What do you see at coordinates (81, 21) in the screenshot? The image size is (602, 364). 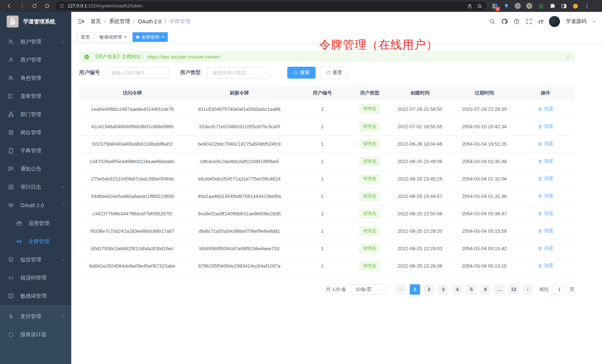 I see `sidebar-collapse-icon` at bounding box center [81, 21].